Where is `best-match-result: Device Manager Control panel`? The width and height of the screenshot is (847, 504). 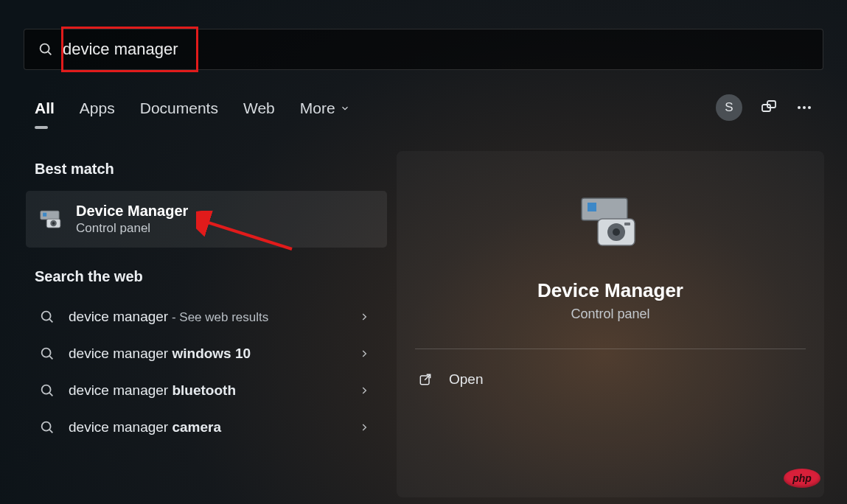
best-match-result: Device Manager Control panel is located at coordinates (206, 220).